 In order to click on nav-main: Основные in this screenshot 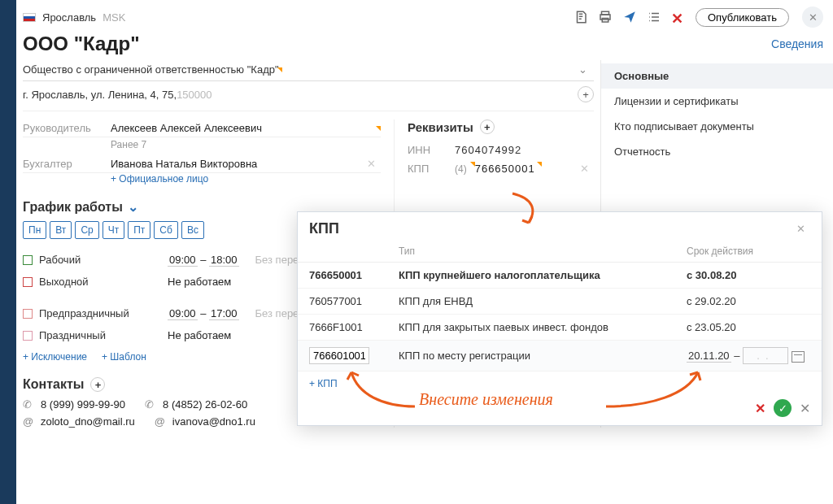, I will do `click(717, 76)`.